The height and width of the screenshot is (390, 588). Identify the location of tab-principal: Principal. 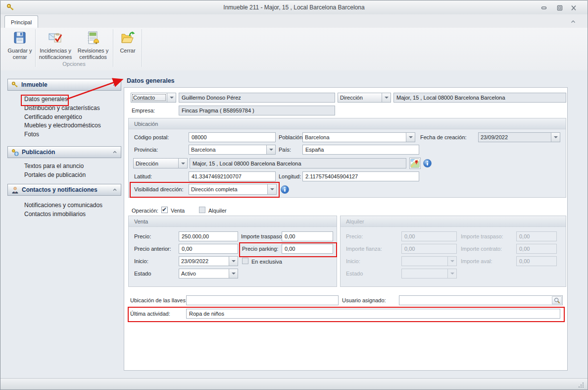
(21, 22).